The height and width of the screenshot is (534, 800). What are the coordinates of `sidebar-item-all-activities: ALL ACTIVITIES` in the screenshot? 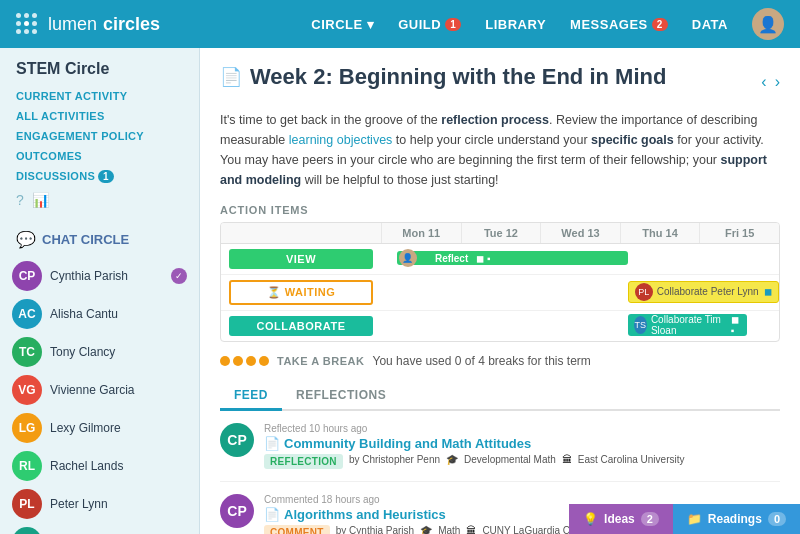 It's located at (100, 116).